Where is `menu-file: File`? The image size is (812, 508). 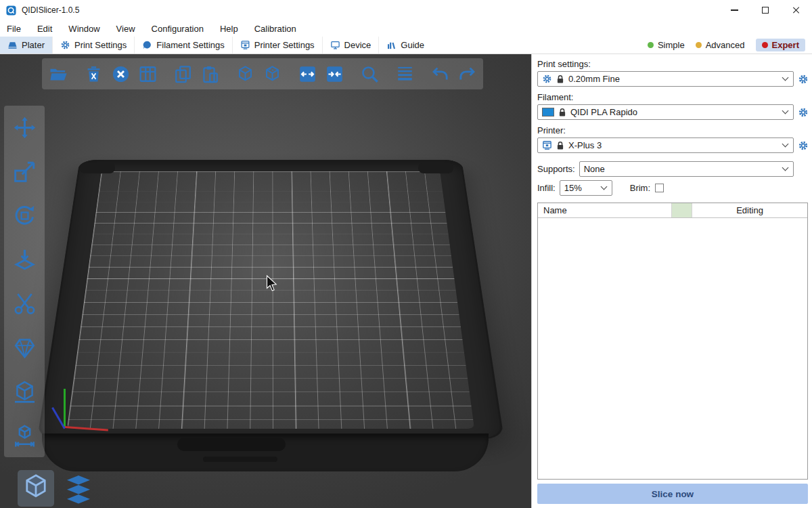
menu-file: File is located at coordinates (14, 28).